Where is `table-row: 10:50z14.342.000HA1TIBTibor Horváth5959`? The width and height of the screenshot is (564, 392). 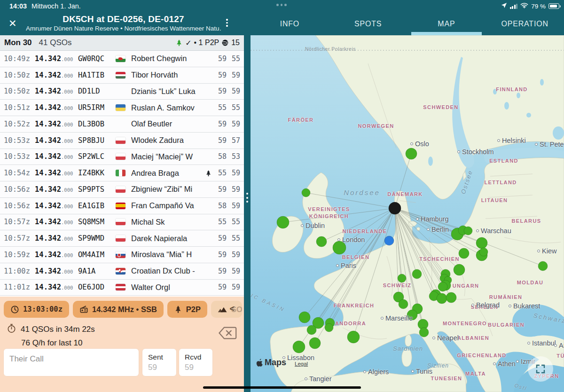 table-row: 10:50z14.342.000HA1TIBTibor Horváth5959 is located at coordinates (122, 75).